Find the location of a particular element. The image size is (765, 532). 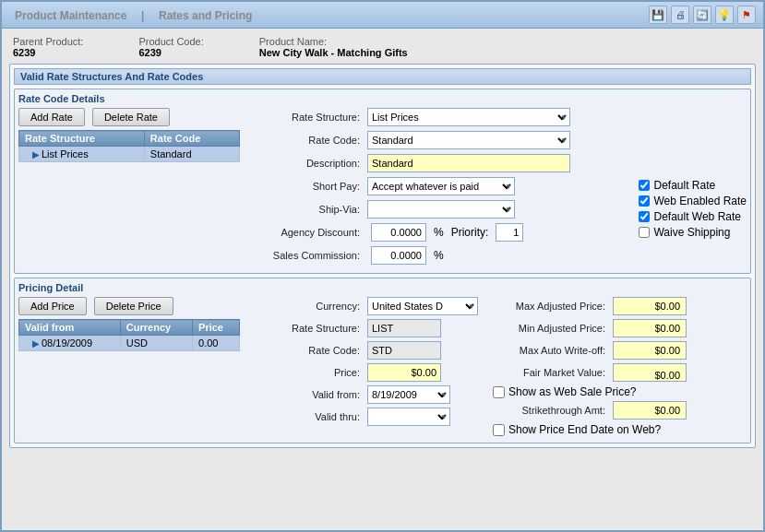

show-web-sale-checkbox is located at coordinates (498, 393).